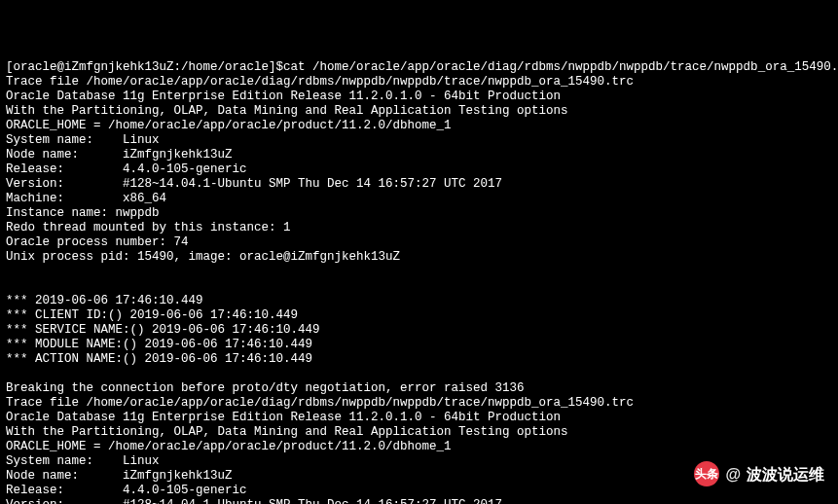  I want to click on watermark-logo-icon: 头条, so click(707, 474).